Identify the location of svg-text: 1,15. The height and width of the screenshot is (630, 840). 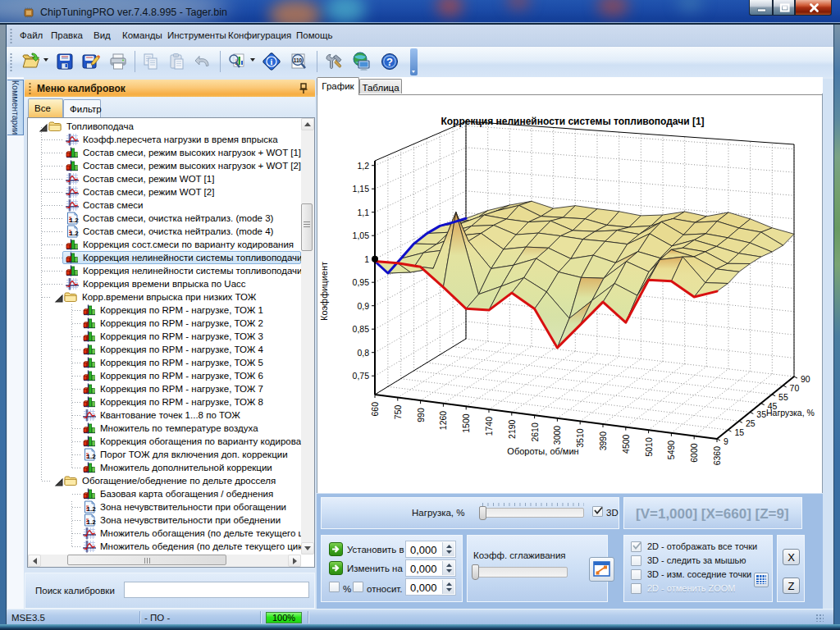
(361, 189).